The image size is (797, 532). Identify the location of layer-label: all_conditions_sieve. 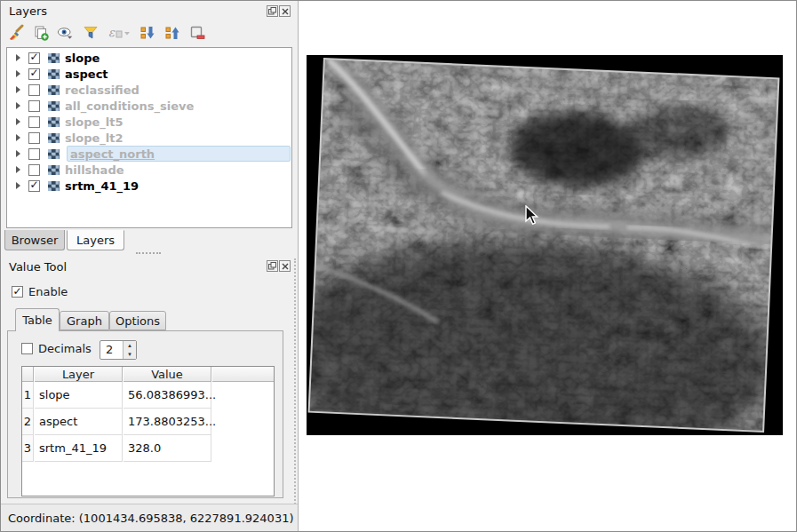
(130, 107).